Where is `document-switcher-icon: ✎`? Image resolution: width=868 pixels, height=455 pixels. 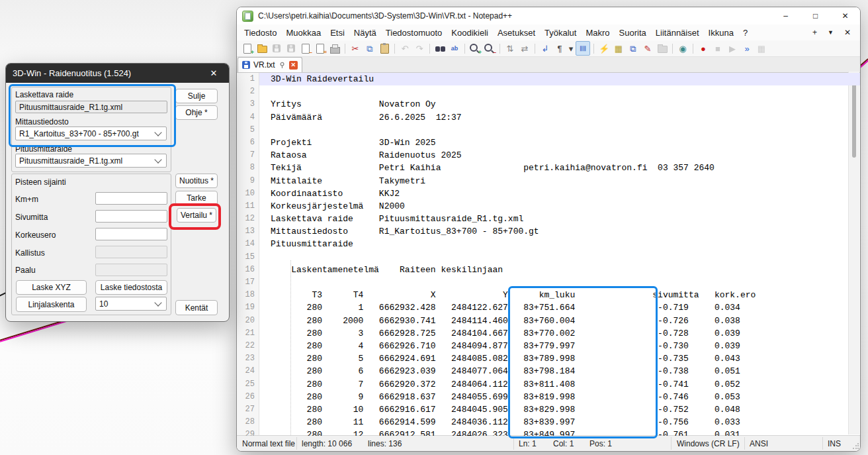 document-switcher-icon: ✎ is located at coordinates (648, 48).